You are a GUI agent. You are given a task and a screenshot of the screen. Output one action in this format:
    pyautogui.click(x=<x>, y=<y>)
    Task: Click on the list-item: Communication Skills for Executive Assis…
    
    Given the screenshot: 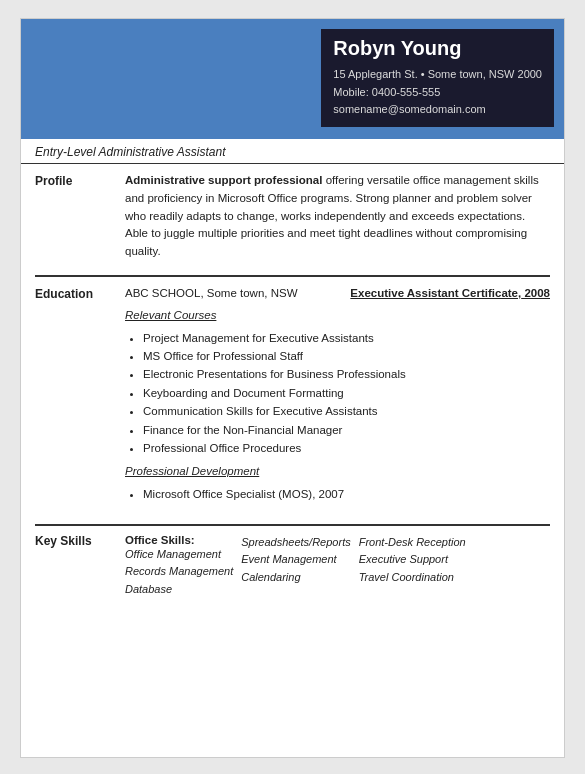 What is the action you would take?
    pyautogui.click(x=346, y=411)
    